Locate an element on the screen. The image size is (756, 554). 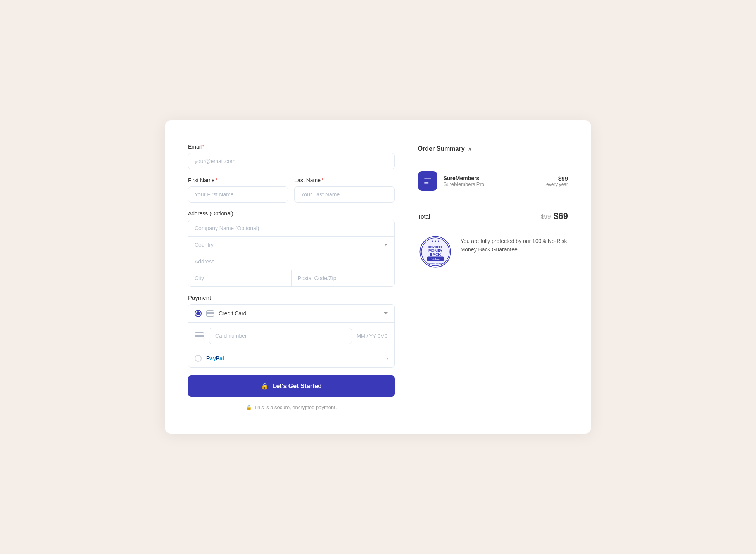
order-summary-section: Order Summary ∧ SureMembers SureMembers … is located at coordinates (493, 277).